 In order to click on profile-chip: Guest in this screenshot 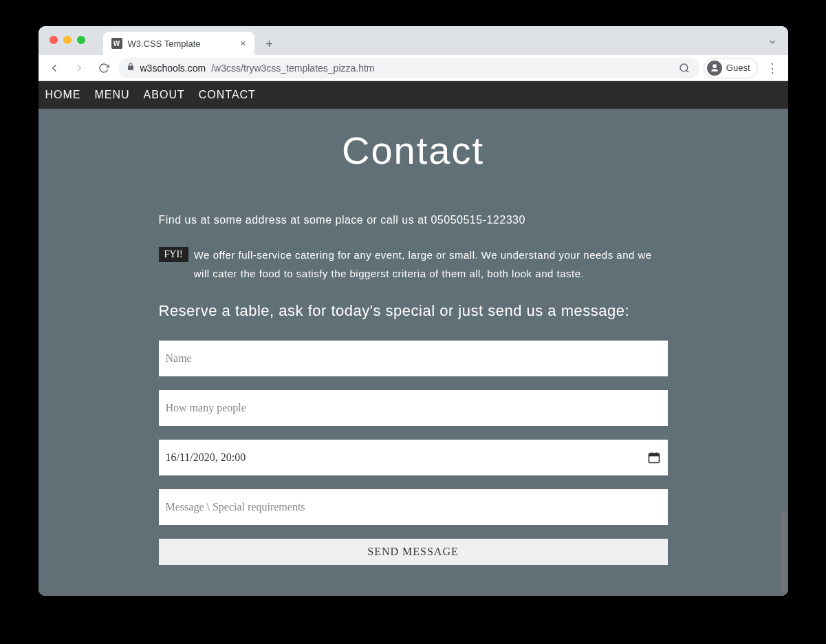, I will do `click(730, 68)`.